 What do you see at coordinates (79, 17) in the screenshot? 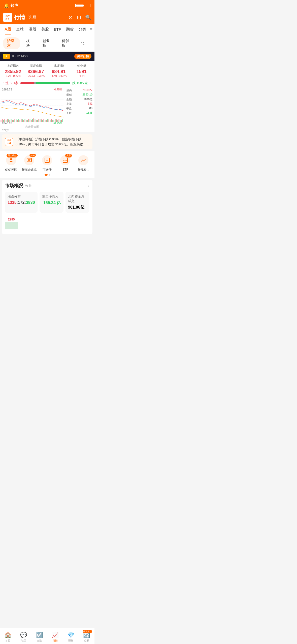
I see `share-icon: ⊡` at bounding box center [79, 17].